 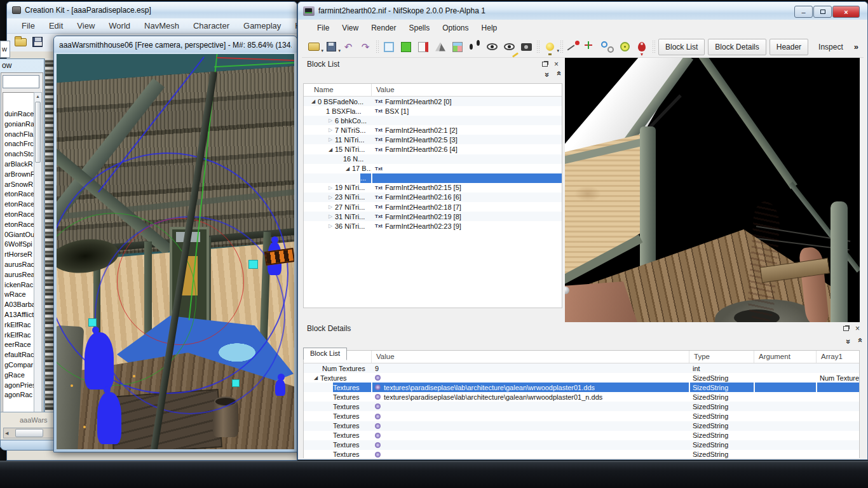 What do you see at coordinates (19, 386) in the screenshot?
I see `race-list-item: agonPries` at bounding box center [19, 386].